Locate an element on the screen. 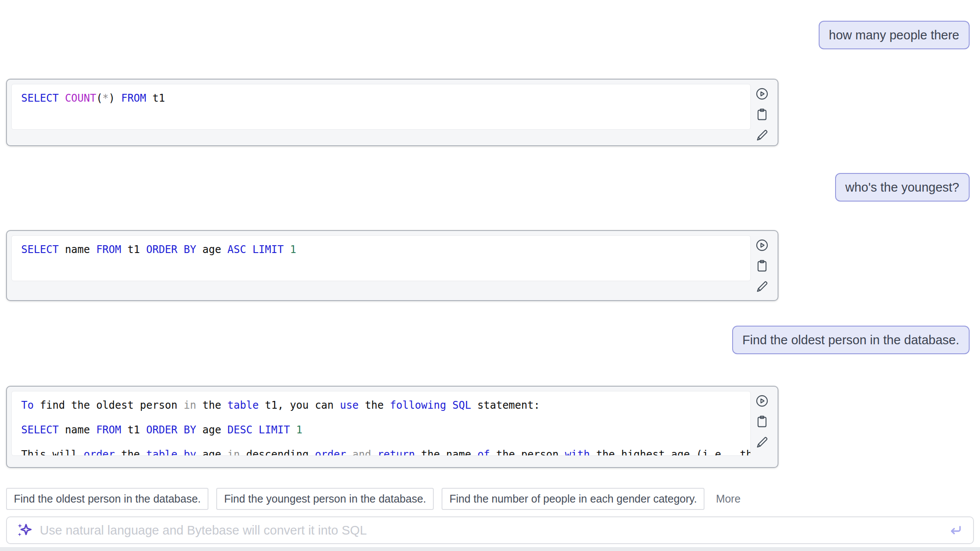 The height and width of the screenshot is (551, 980). return-arrow-icon is located at coordinates (955, 530).